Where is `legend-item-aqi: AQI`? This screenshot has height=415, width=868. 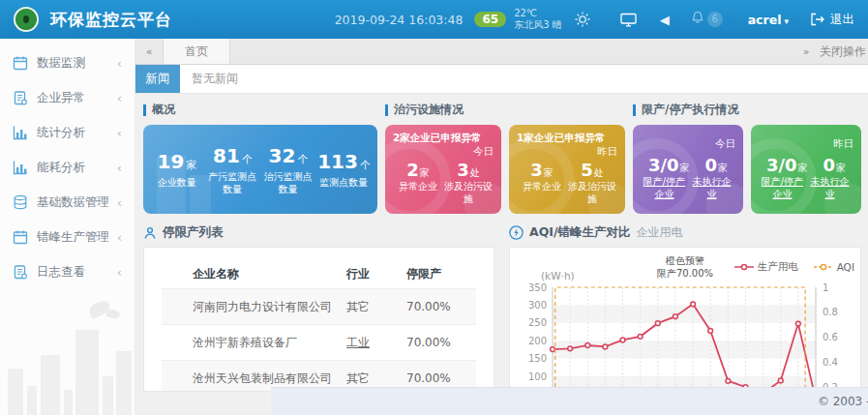 legend-item-aqi: AQI is located at coordinates (834, 267).